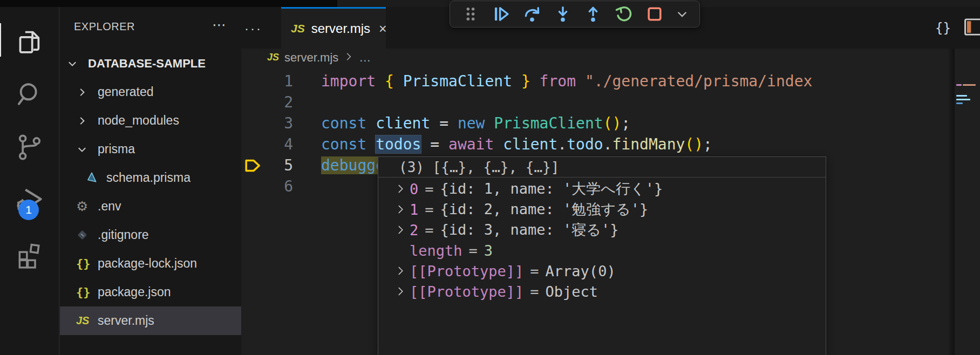 The image size is (980, 355). I want to click on tree-item-generated: generated, so click(151, 92).